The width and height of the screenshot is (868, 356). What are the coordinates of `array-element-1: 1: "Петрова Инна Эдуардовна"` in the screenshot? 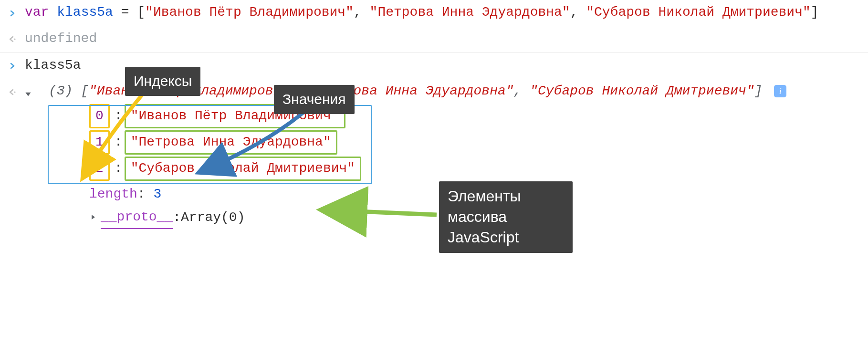 It's located at (476, 142).